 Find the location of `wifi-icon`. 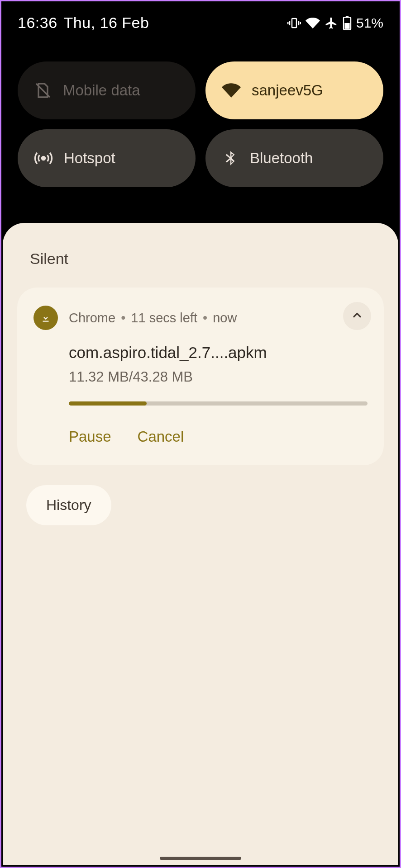

wifi-icon is located at coordinates (231, 90).